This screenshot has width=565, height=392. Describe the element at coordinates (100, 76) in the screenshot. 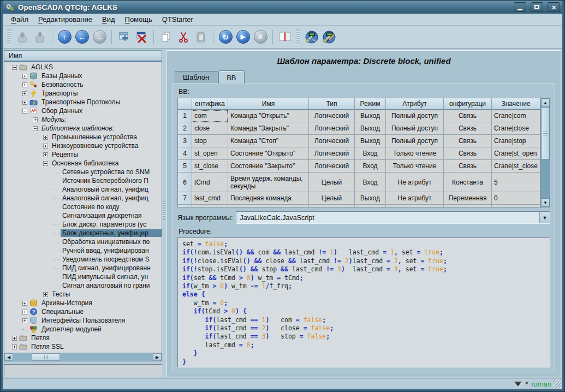

I see `tree-item-label: Базы Данных` at that location.